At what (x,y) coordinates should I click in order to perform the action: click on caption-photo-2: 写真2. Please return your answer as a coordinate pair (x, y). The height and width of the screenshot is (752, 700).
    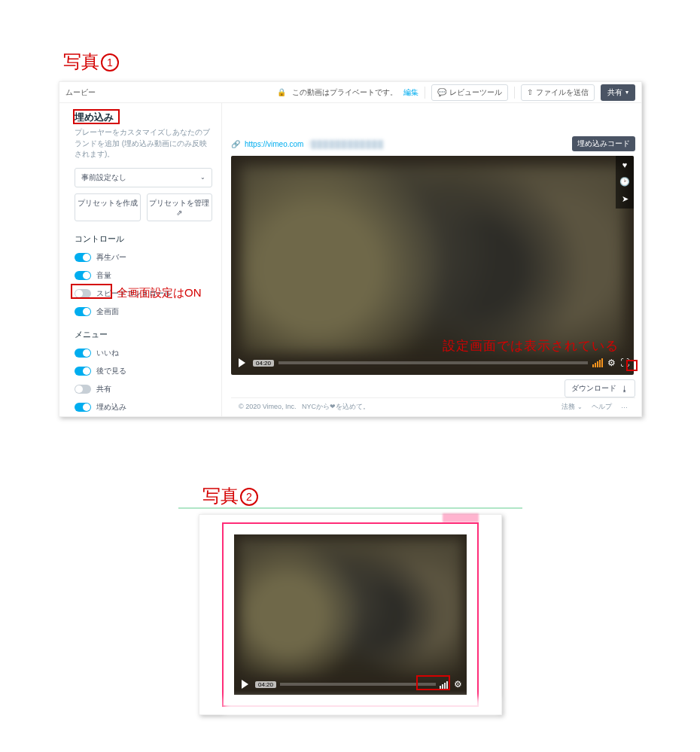
    Looking at the image, I should click on (230, 496).